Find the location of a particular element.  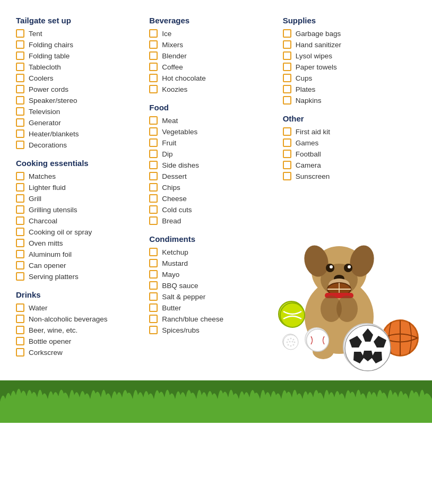

list-item: Aluminum foil is located at coordinates (80, 254).